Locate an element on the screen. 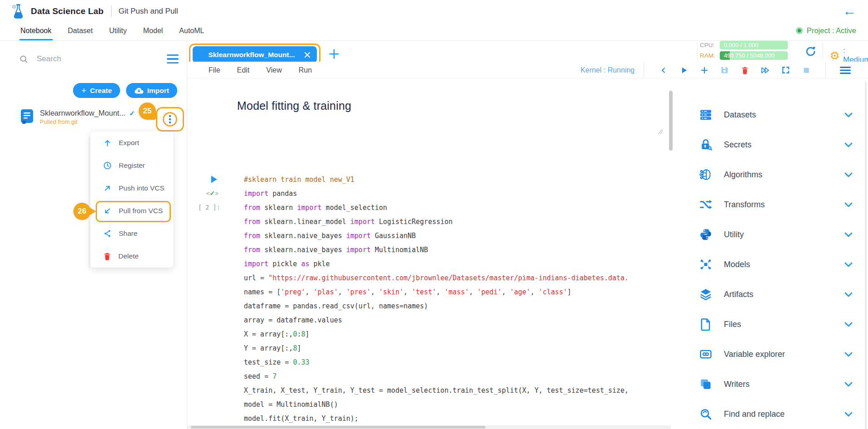 This screenshot has width=868, height=429. markdown-cell-heading: Model fitting & training is located at coordinates (294, 106).